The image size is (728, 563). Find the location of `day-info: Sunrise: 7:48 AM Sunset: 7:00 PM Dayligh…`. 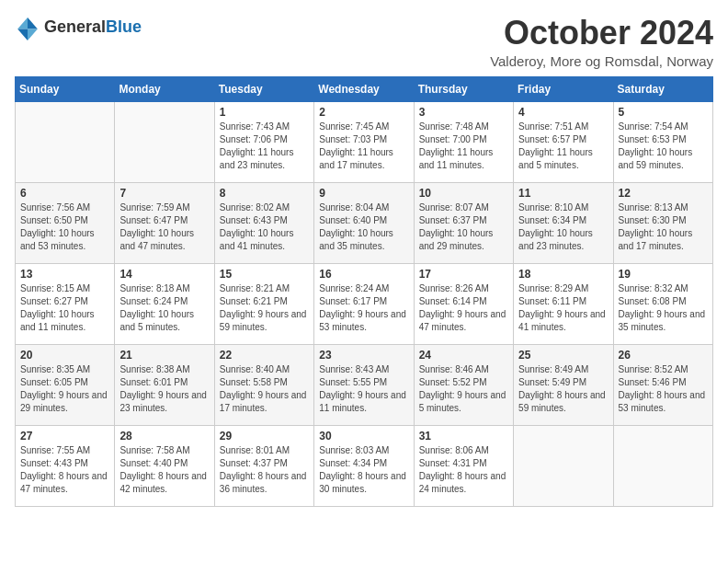

day-info: Sunrise: 7:48 AM Sunset: 7:00 PM Dayligh… is located at coordinates (463, 146).